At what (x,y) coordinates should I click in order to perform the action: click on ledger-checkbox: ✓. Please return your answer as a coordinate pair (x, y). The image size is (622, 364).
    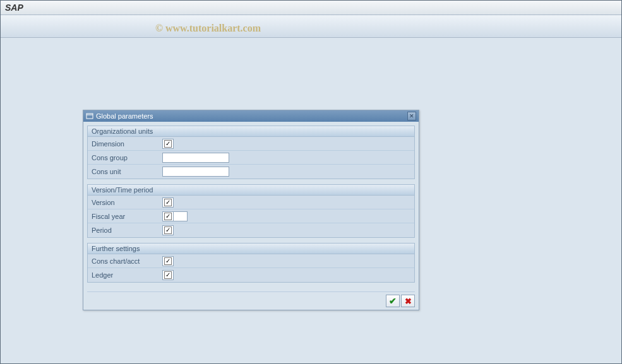
    Looking at the image, I should click on (168, 275).